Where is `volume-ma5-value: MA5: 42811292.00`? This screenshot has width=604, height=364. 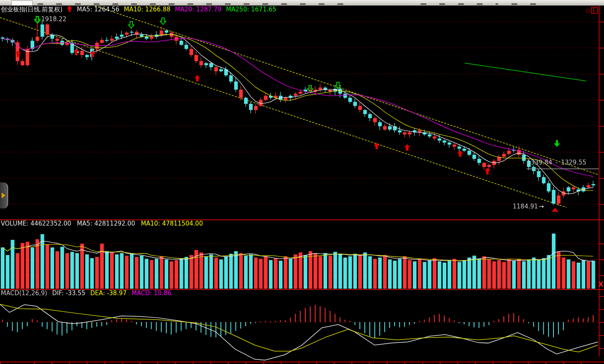
volume-ma5-value: MA5: 42811292.00 is located at coordinates (106, 224).